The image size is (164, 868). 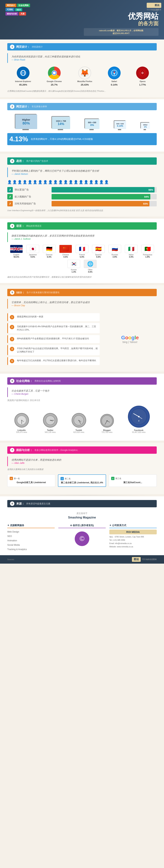 I want to click on usability-quote: 平时我们在网络上看到的广告，网民们已经产生了心理认知来自动忽略这些广告分析 — …, so click(x=82, y=173).